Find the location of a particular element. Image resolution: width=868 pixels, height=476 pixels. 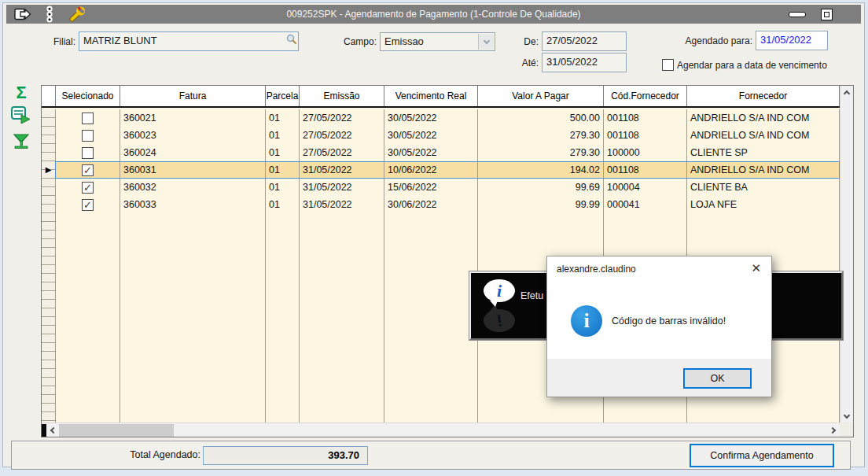

filter-funnel-icon is located at coordinates (21, 142).